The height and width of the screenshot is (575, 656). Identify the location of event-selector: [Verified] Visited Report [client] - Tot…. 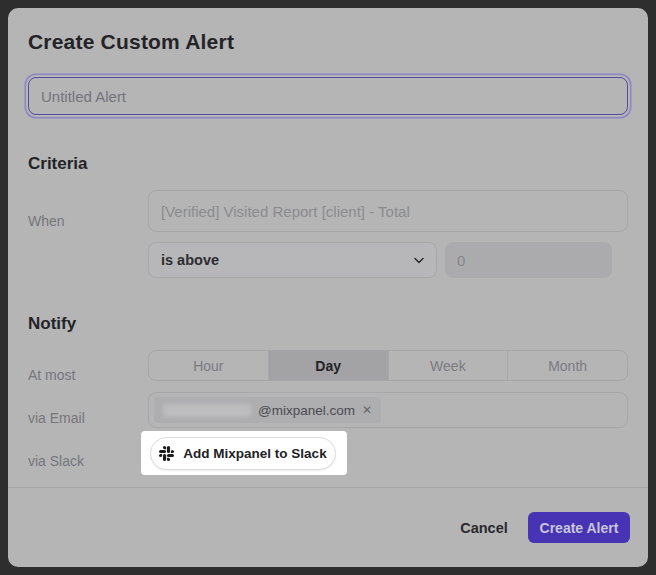
(388, 211).